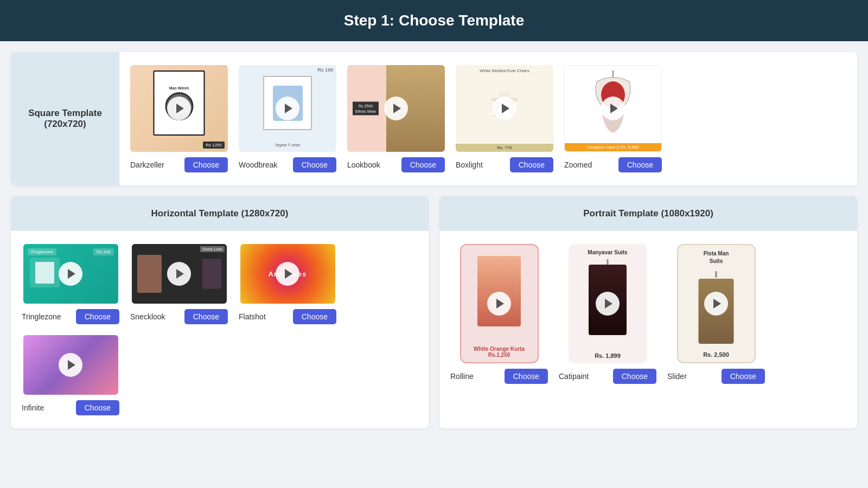  Describe the element at coordinates (499, 314) in the screenshot. I see `template-card-rolline: White Orange Kurta Rs.1,250 Rolline Choo…` at that location.